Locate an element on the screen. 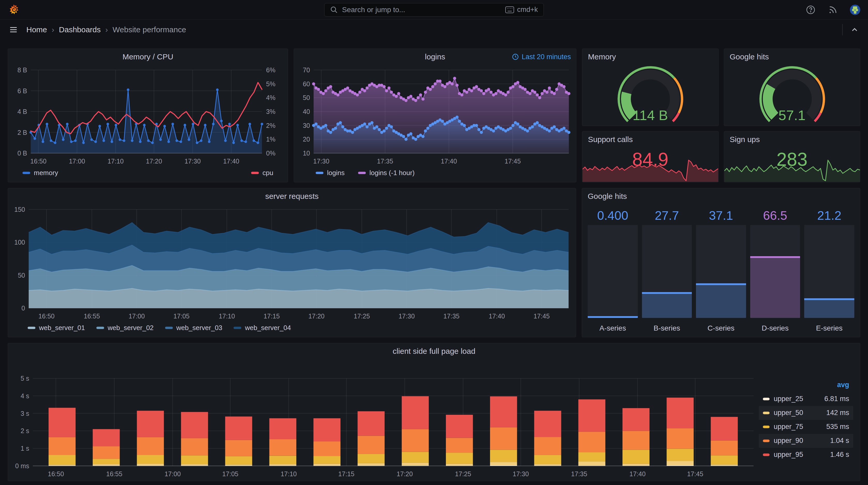 The width and height of the screenshot is (868, 485). legend-item-web-server-02: web_server_02 is located at coordinates (125, 328).